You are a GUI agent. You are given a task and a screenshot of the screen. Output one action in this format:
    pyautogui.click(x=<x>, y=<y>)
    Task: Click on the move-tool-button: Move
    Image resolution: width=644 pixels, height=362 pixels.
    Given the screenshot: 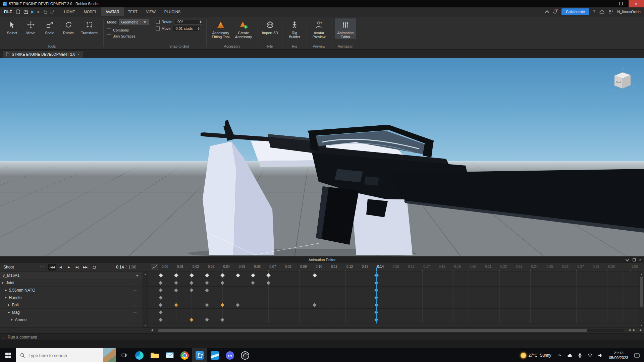 What is the action you would take?
    pyautogui.click(x=31, y=27)
    